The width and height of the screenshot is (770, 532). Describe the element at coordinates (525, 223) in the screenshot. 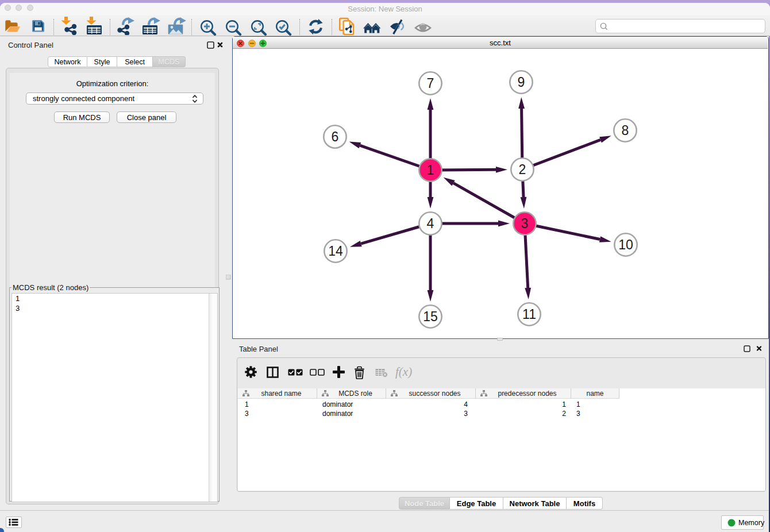

I see `svg-text: 3` at that location.